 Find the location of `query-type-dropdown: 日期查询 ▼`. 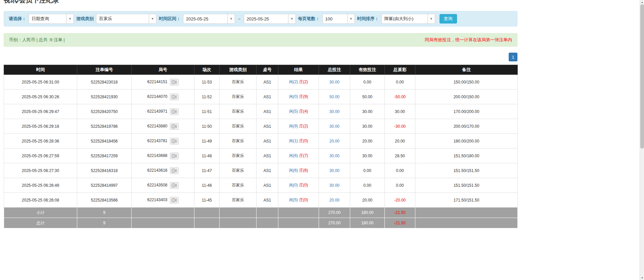

query-type-dropdown: 日期查询 ▼ is located at coordinates (51, 19).